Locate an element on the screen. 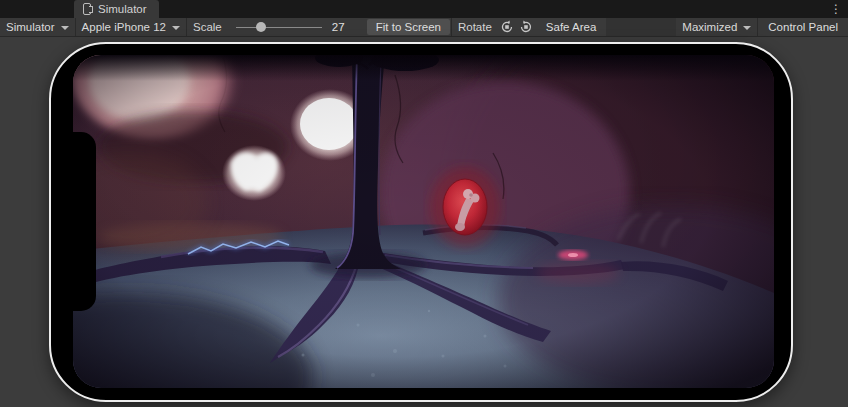  device-selector-label: Apple iPhone 12 is located at coordinates (124, 27).